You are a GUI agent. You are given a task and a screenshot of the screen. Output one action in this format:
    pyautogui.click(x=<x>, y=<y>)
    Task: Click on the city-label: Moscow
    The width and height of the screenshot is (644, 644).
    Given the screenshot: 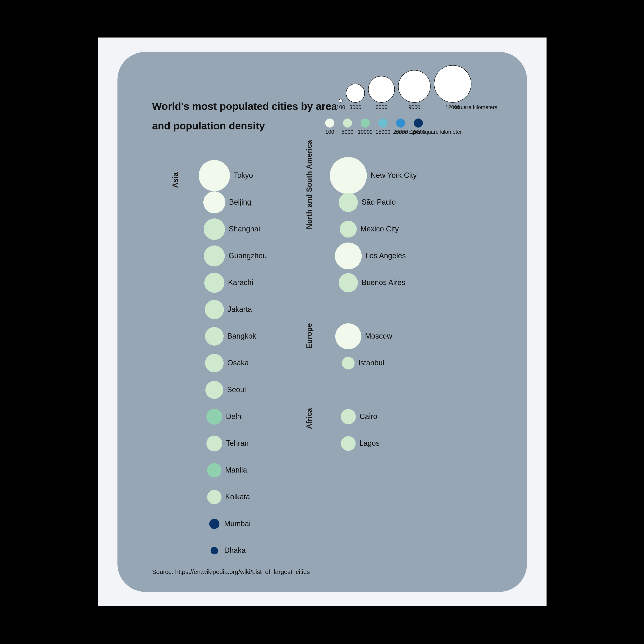 What is the action you would take?
    pyautogui.click(x=379, y=336)
    